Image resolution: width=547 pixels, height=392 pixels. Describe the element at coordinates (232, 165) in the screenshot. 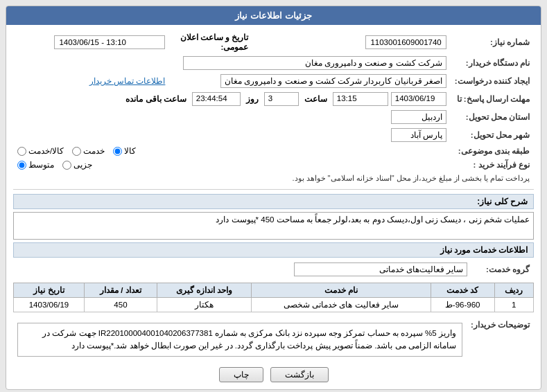

I see `nove-farayand-radio-group: متوسط جزیی` at that location.